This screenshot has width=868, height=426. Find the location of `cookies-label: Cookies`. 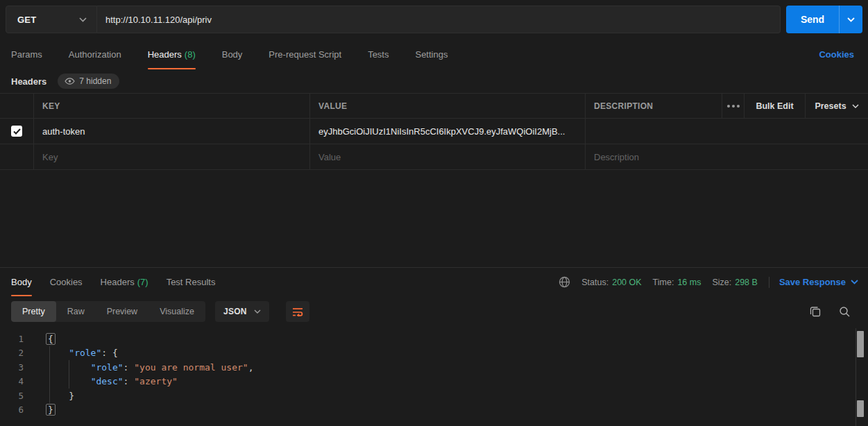

cookies-label: Cookies is located at coordinates (837, 54).